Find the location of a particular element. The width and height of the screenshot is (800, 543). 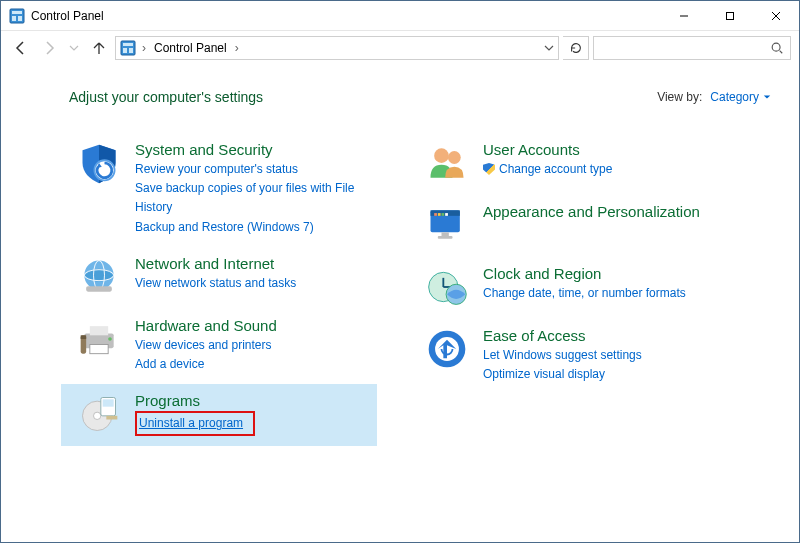

printer-icon is located at coordinates (99, 339).